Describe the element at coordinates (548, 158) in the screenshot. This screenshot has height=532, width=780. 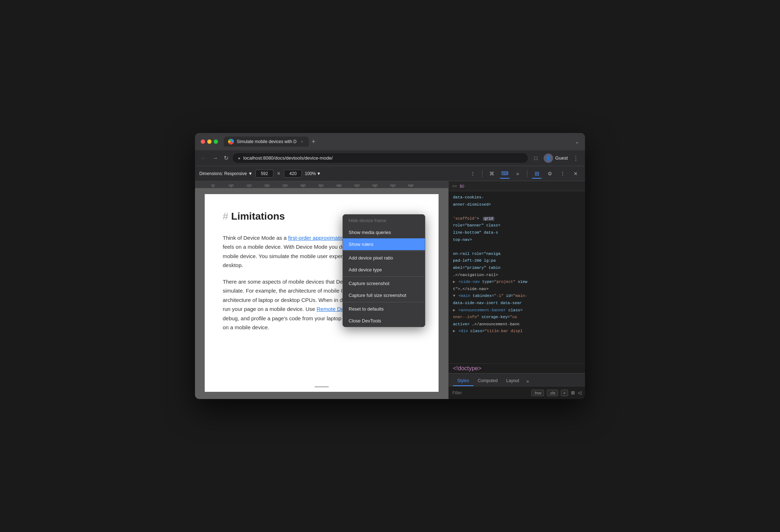
I see `avatar: 👤` at that location.